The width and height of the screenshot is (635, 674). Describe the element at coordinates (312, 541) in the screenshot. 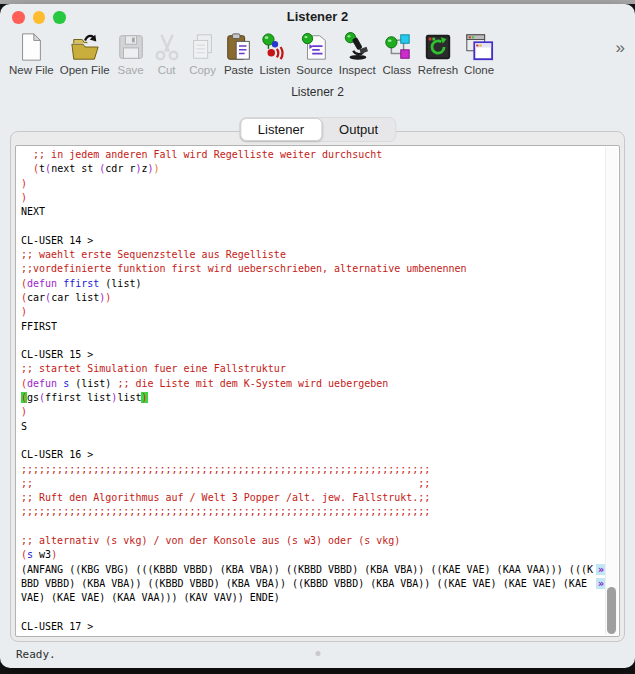

I see `code-line: ;; alternativ (s vkg) / von der Konsole …` at that location.